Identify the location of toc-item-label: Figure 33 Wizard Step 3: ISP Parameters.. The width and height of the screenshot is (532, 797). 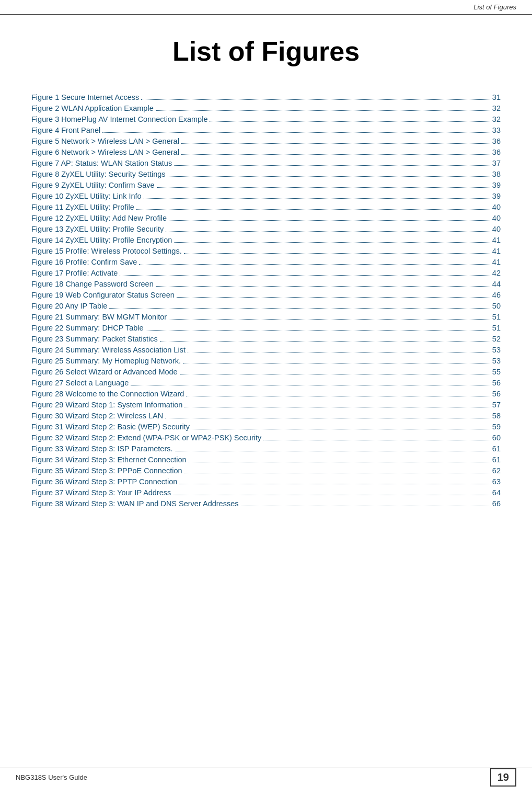
(102, 449).